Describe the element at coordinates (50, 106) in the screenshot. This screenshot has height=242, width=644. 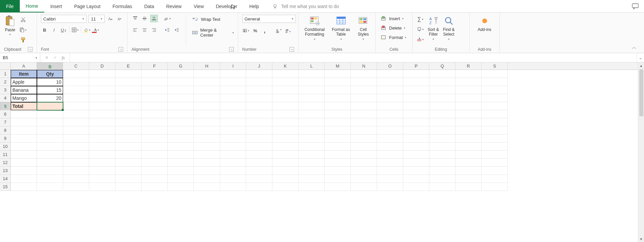
I see `cell-B5` at that location.